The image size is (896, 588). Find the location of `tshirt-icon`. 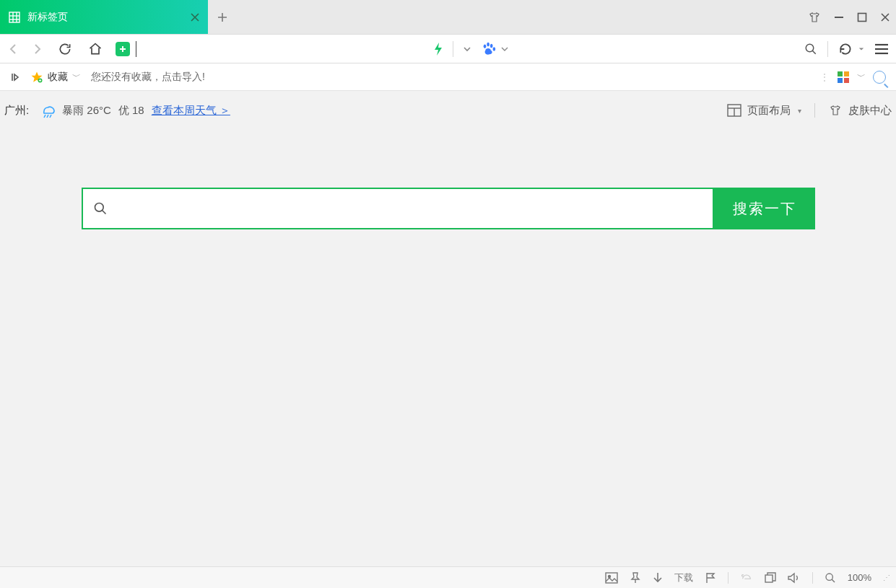

tshirt-icon is located at coordinates (814, 17).